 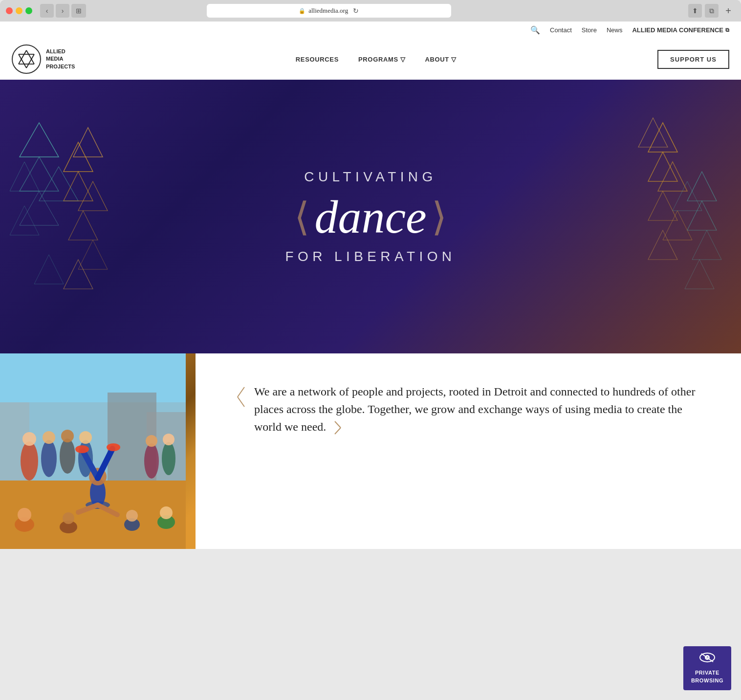 I want to click on url-text: alliedmedia.org, so click(x=328, y=11).